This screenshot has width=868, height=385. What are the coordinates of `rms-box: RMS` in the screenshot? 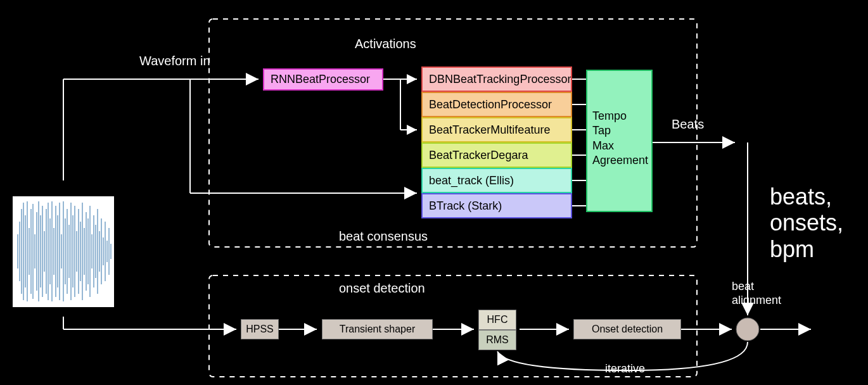 It's located at (497, 340).